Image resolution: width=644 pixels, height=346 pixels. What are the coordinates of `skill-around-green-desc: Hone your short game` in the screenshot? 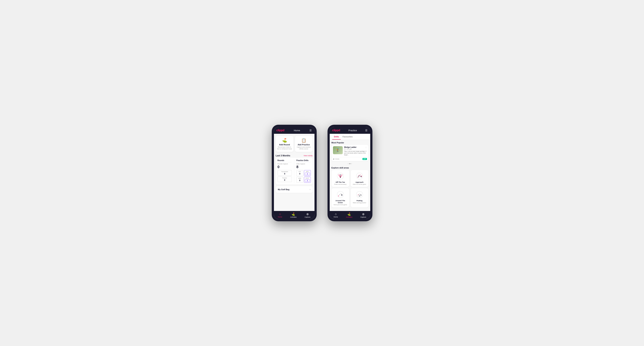 It's located at (340, 205).